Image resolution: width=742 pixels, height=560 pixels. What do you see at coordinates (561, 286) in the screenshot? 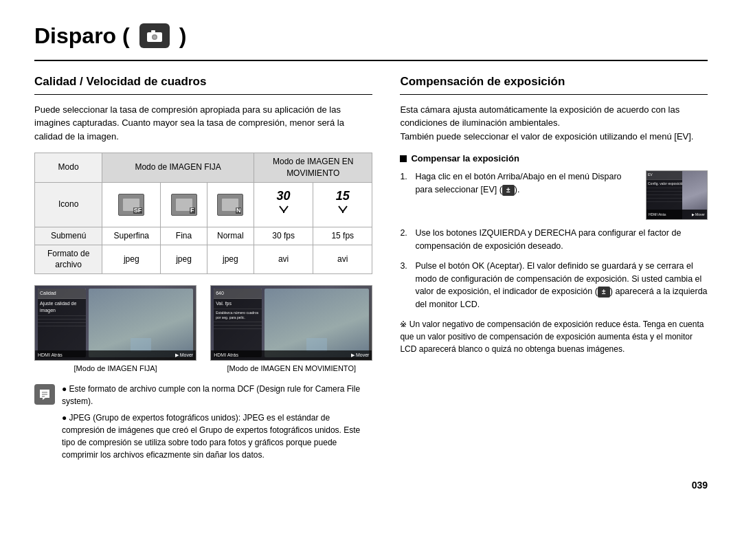
I see `step-3-content: Pulse el botón OK (Aceptar). El valor de…` at bounding box center [561, 286].